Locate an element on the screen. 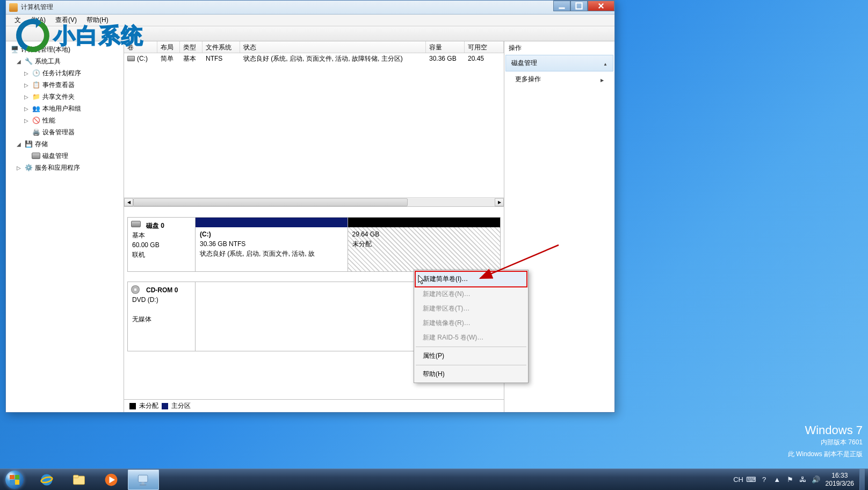 The width and height of the screenshot is (868, 490). volume-row: (C:) 简单 基本 NTFS 状态良好 (系统, 启动, 页面文件, 活动, … is located at coordinates (314, 59).